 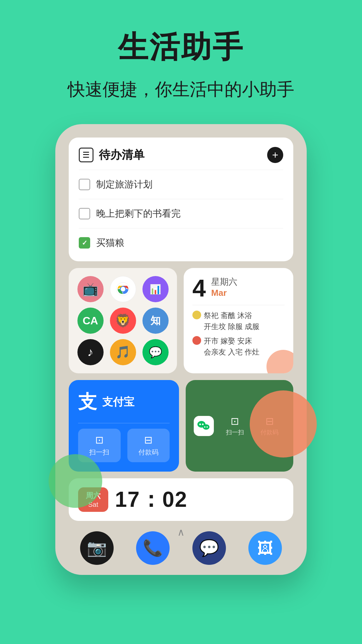 What do you see at coordinates (224, 282) in the screenshot?
I see `calendar-weekday: 星期六` at bounding box center [224, 282].